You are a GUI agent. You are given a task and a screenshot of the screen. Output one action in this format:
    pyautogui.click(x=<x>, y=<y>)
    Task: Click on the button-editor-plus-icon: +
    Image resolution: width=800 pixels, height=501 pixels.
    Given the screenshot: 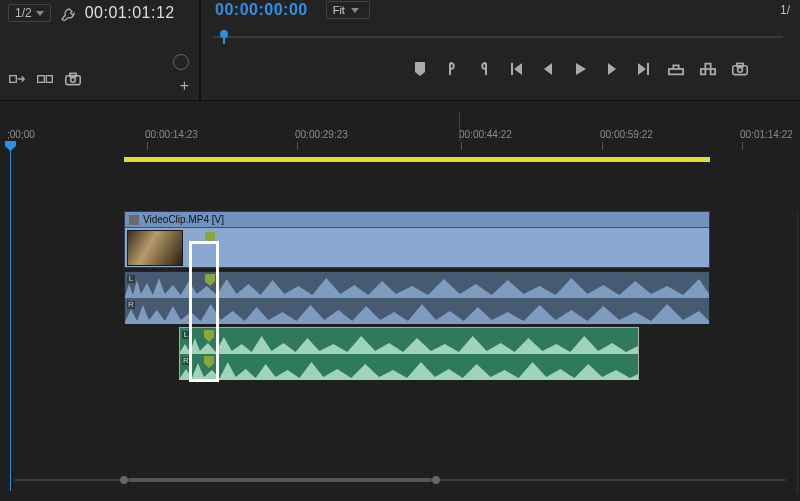 What is the action you would take?
    pyautogui.click(x=184, y=86)
    